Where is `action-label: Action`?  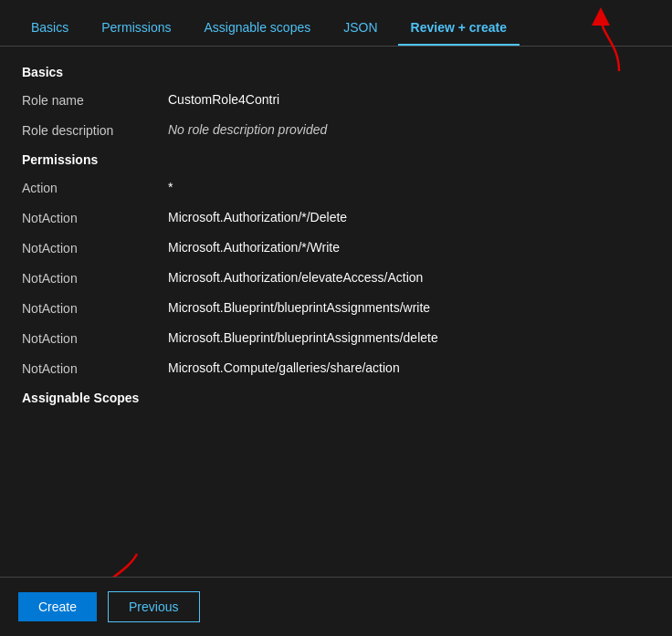
action-label: Action is located at coordinates (95, 188).